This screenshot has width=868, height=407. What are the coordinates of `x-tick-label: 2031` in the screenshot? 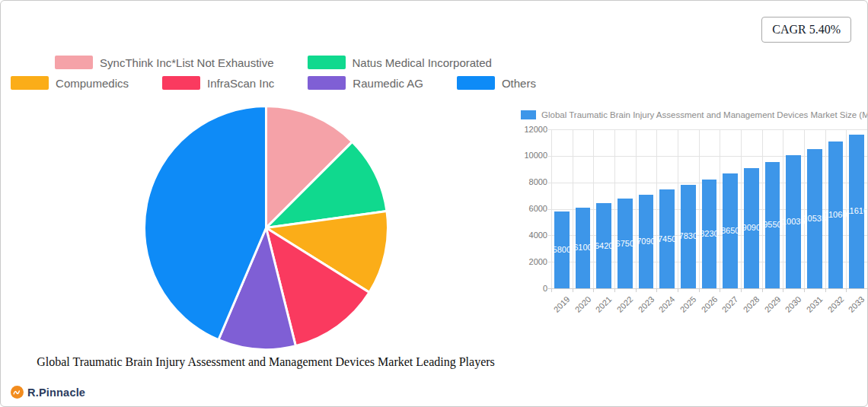 It's located at (814, 304).